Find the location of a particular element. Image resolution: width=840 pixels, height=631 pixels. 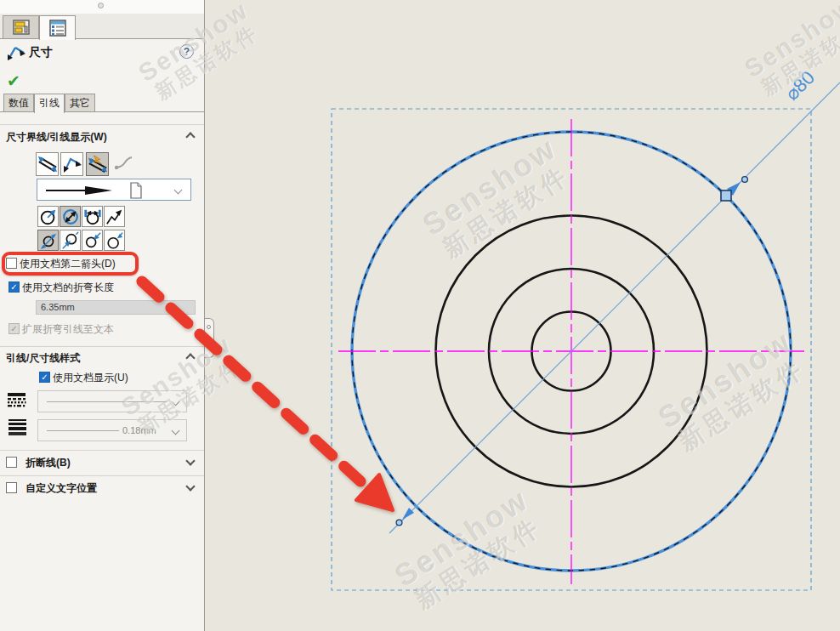

dimension-arrows-icon is located at coordinates (16, 53).